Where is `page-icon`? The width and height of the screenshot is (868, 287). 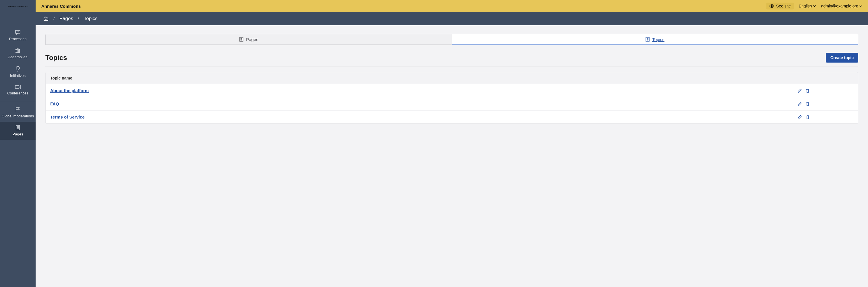
page-icon is located at coordinates (18, 128).